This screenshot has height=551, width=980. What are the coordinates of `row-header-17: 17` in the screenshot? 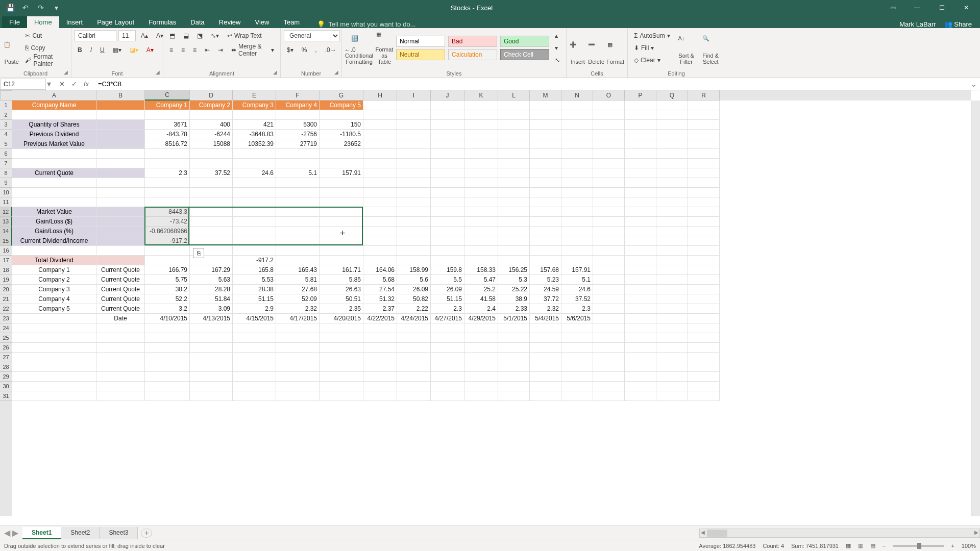 It's located at (6, 260).